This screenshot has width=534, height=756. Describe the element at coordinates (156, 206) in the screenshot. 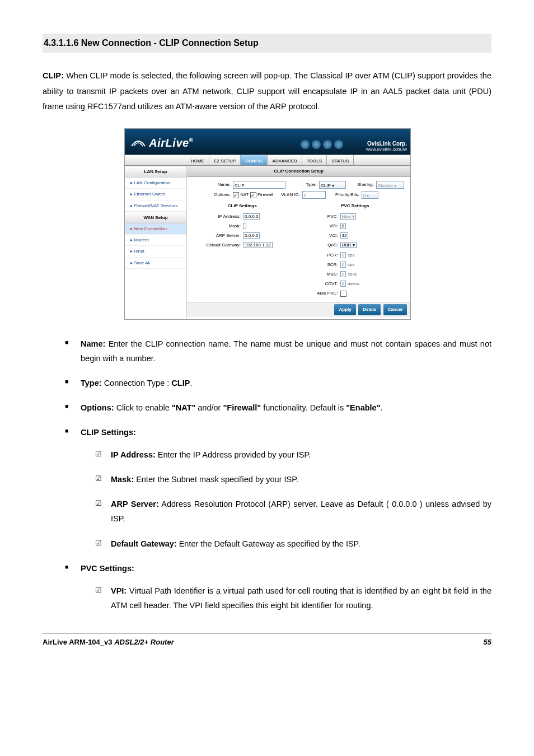

I see `side-firewall-nat: ▸ Firewall/NAT Services` at that location.